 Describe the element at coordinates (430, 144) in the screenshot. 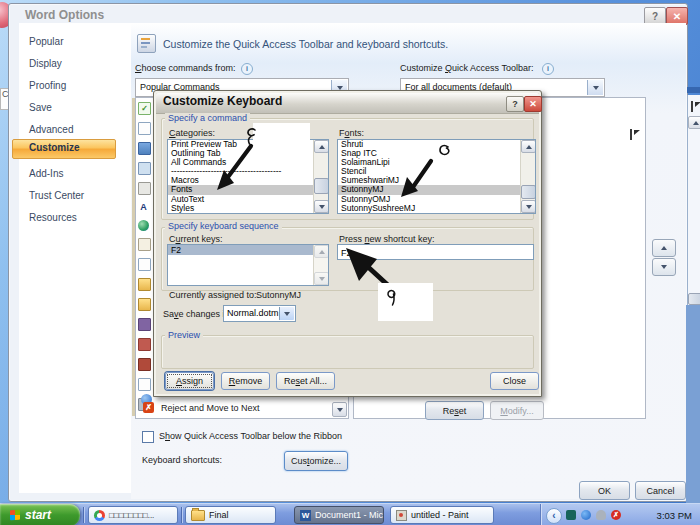

I see `font-item: Shruti` at that location.